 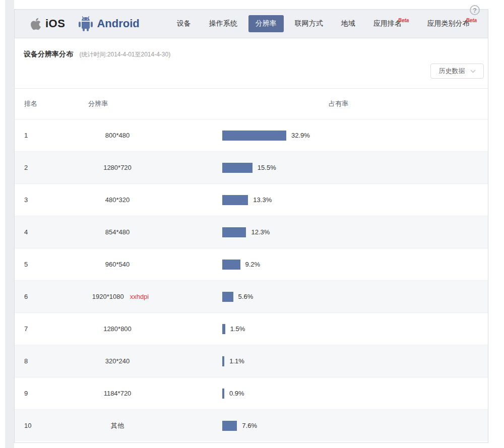 What do you see at coordinates (37, 393) in the screenshot?
I see `rank-cell: 9` at bounding box center [37, 393].